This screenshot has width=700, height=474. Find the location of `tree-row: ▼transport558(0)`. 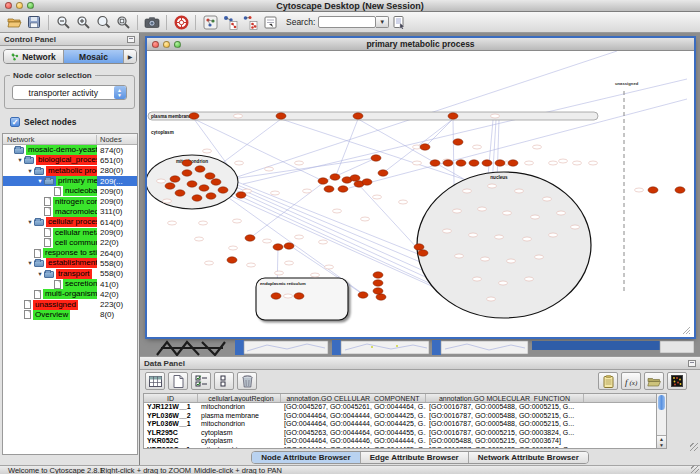

tree-row: ▼transport558(0) is located at coordinates (70, 274).